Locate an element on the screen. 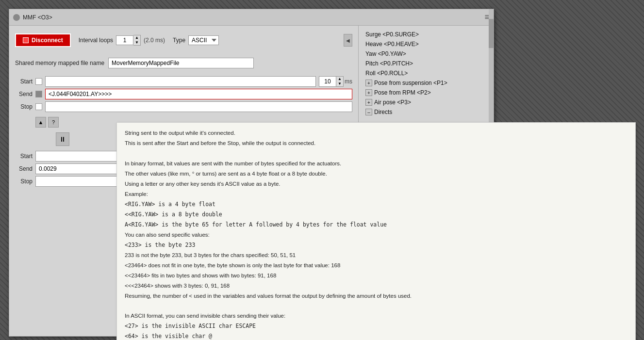  start-label-2: Start is located at coordinates (24, 156).